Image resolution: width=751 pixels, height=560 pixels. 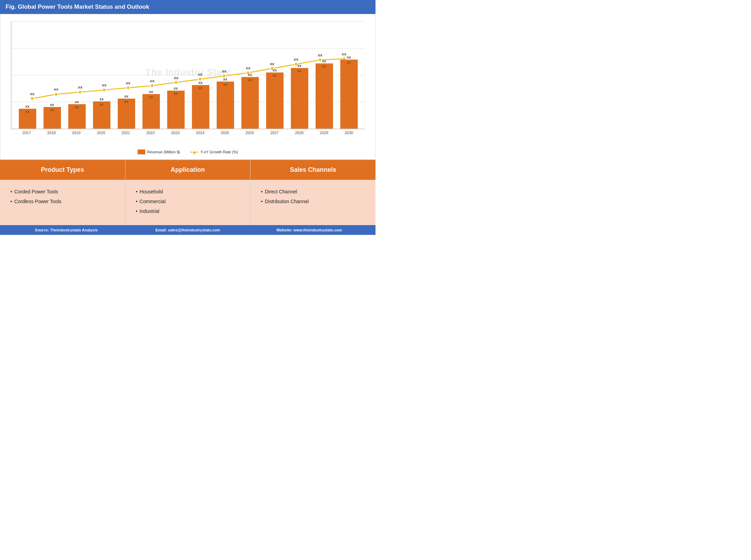 I want to click on card-body-0: Corded Power ToolsCordless Power Tools, so click(x=63, y=202).